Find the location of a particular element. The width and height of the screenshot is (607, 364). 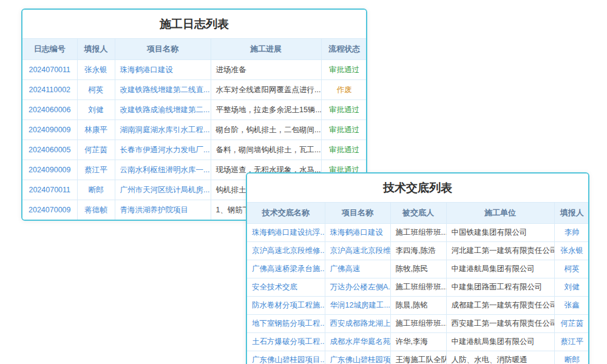

construction-unit-cell: 西安建工第一建筑有限责任公司 is located at coordinates (500, 324).